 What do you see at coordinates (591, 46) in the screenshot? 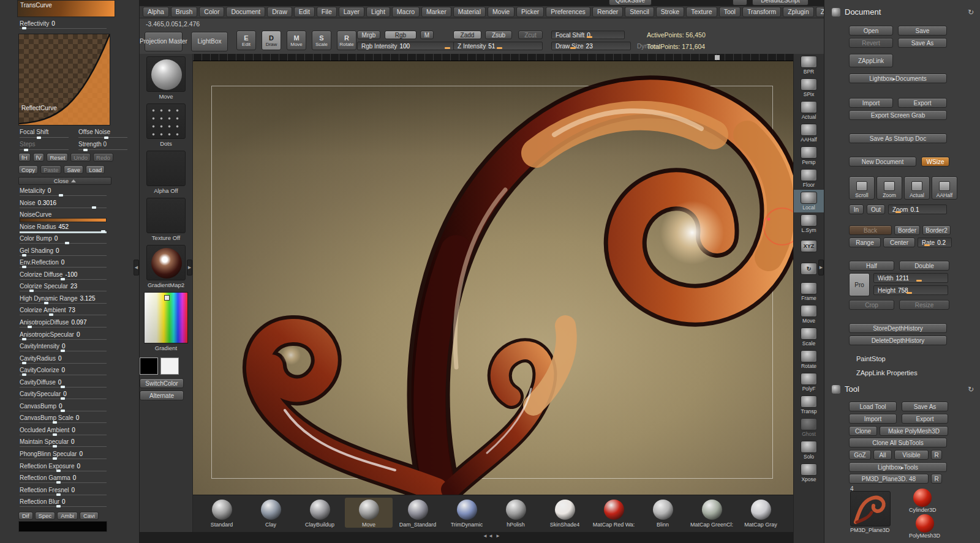
I see `draw-size-slider: Draw Size23` at bounding box center [591, 46].